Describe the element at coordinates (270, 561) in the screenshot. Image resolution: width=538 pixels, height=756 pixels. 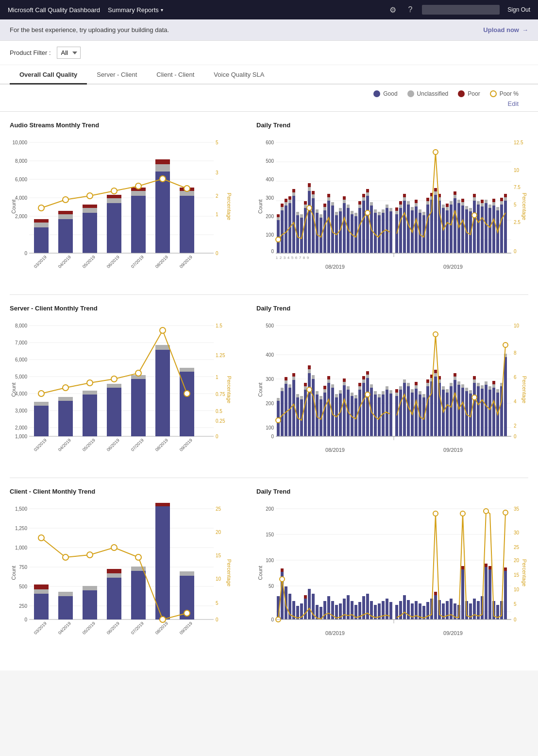
I see `svg-text: 100` at that location.